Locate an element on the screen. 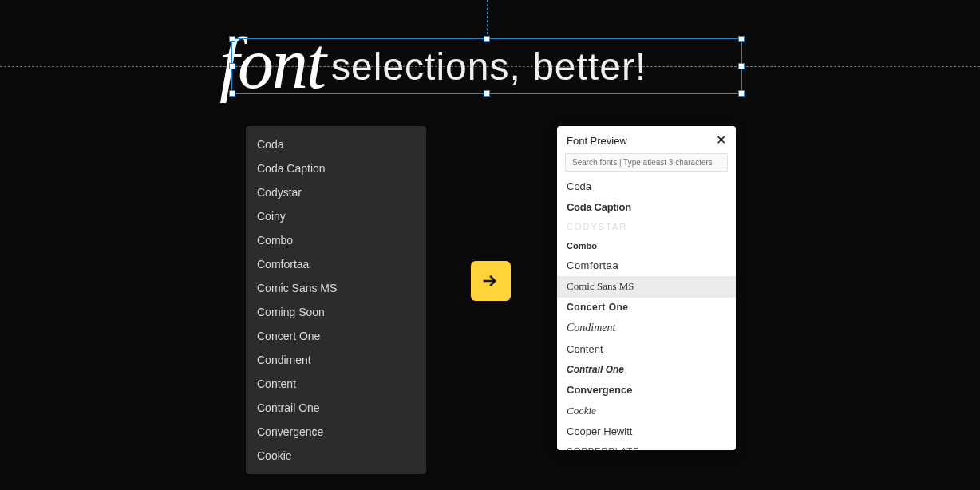 The height and width of the screenshot is (490, 980). resize-handle-middle-left is located at coordinates (232, 66).